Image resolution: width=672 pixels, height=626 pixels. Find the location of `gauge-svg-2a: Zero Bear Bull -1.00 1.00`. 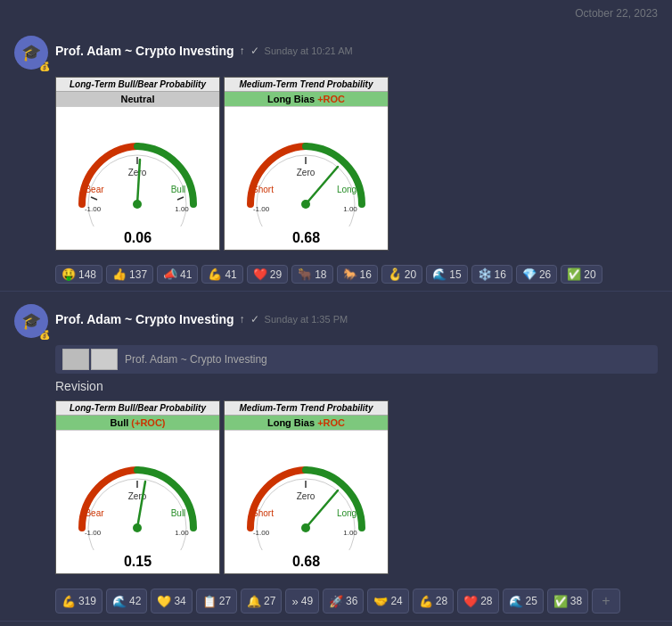

gauge-svg-2a: Zero Bear Bull -1.00 1.00 is located at coordinates (137, 492).